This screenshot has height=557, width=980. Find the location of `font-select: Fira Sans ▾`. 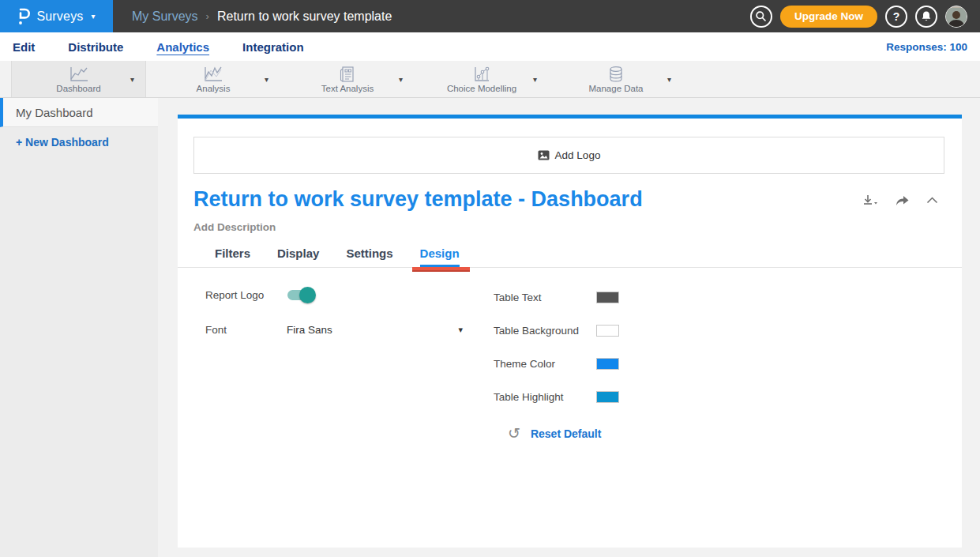

font-select: Fira Sans ▾ is located at coordinates (376, 330).